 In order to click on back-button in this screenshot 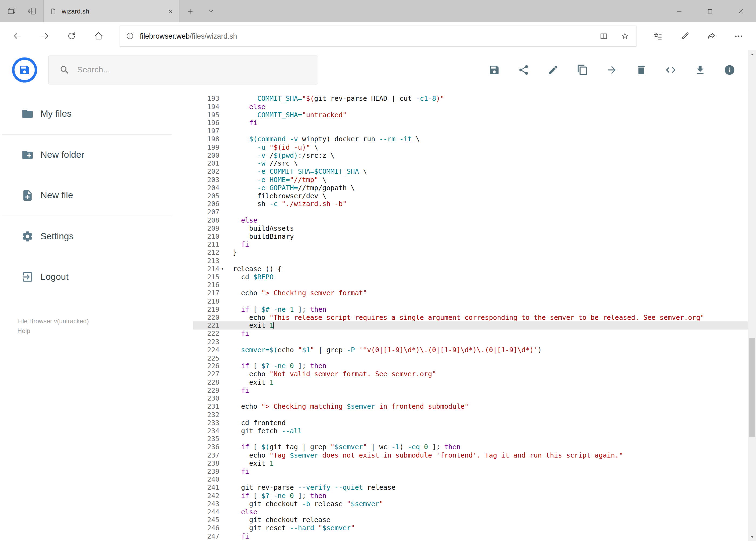, I will do `click(17, 36)`.